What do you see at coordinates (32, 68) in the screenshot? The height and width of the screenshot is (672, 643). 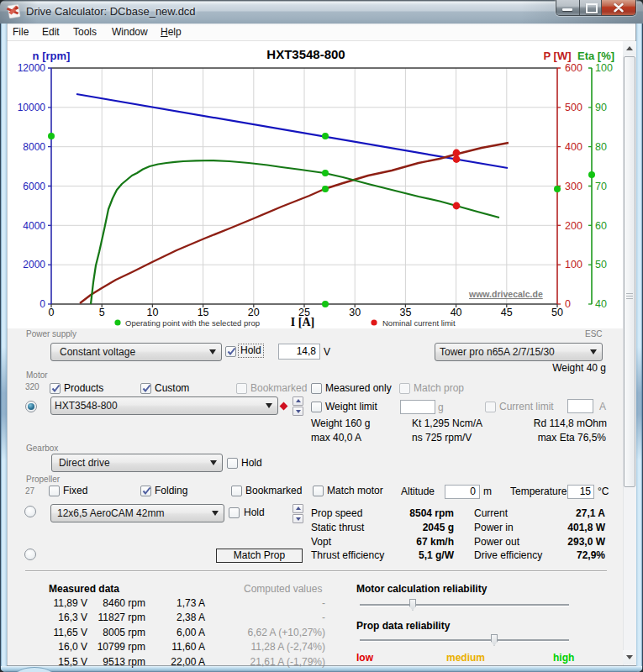 I see `svg-text: 12000` at bounding box center [32, 68].